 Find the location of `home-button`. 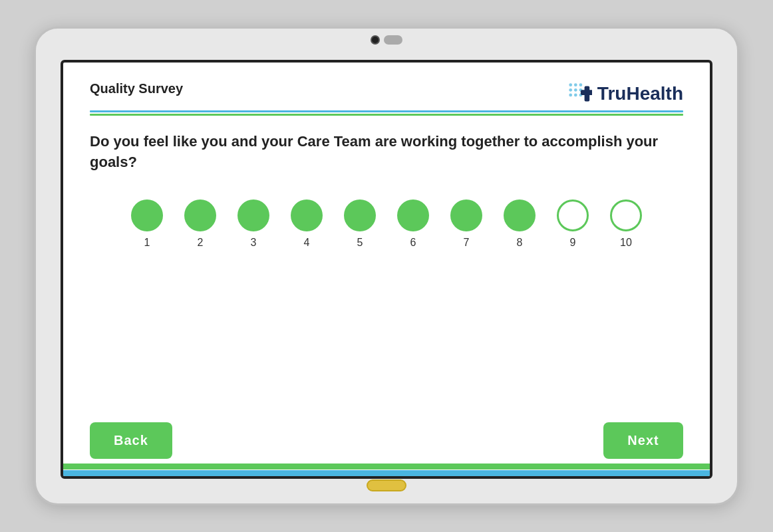

home-button is located at coordinates (386, 485).